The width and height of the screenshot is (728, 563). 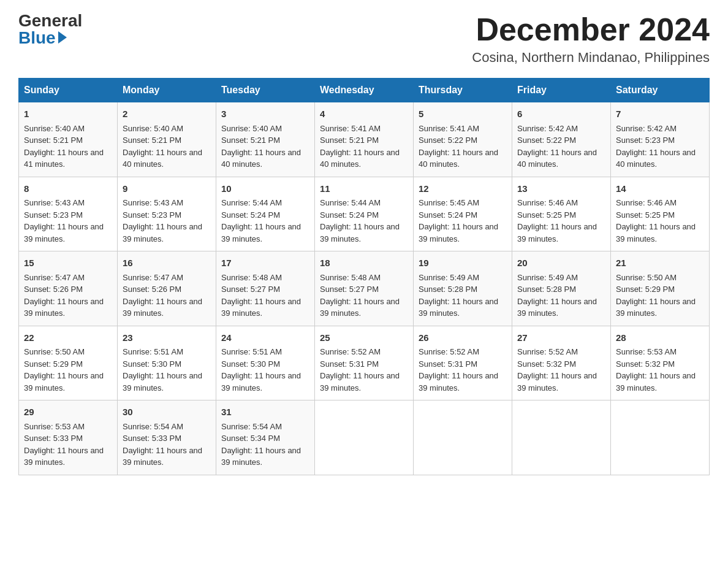 I want to click on day-number: 13, so click(x=561, y=189).